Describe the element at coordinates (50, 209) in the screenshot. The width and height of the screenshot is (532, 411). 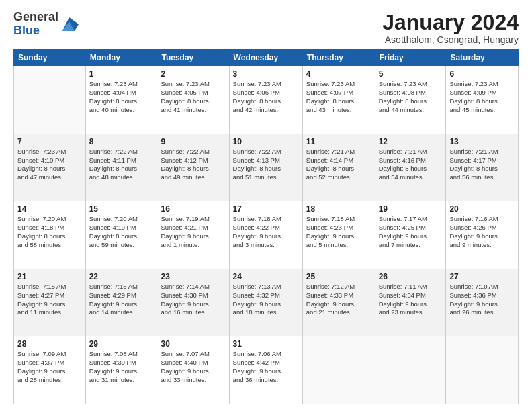
I see `day-number: 14` at that location.